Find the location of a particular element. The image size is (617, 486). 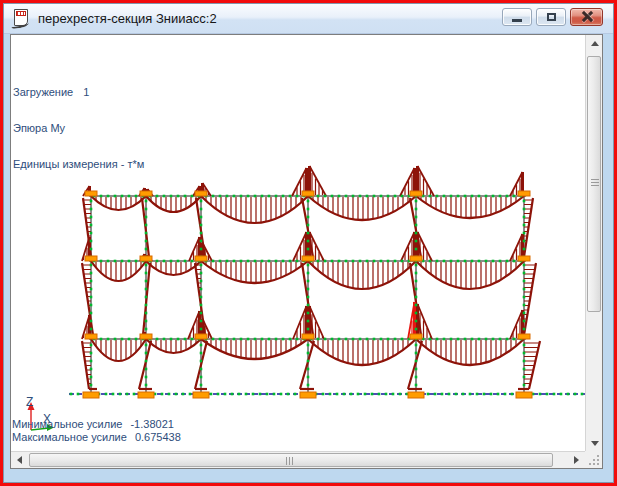

max-force-line: Максимальное усилие0.675438 is located at coordinates (96, 438).